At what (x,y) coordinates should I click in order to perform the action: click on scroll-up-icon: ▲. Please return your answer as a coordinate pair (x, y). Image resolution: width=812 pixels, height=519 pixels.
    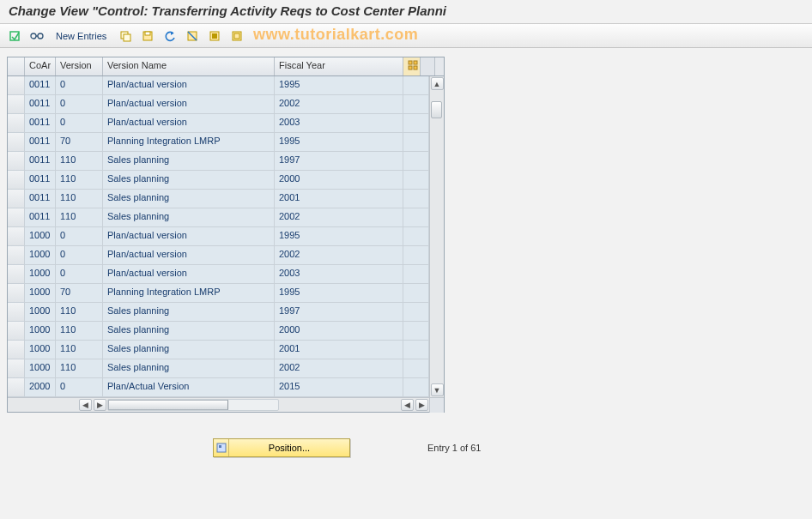
    Looking at the image, I should click on (438, 84).